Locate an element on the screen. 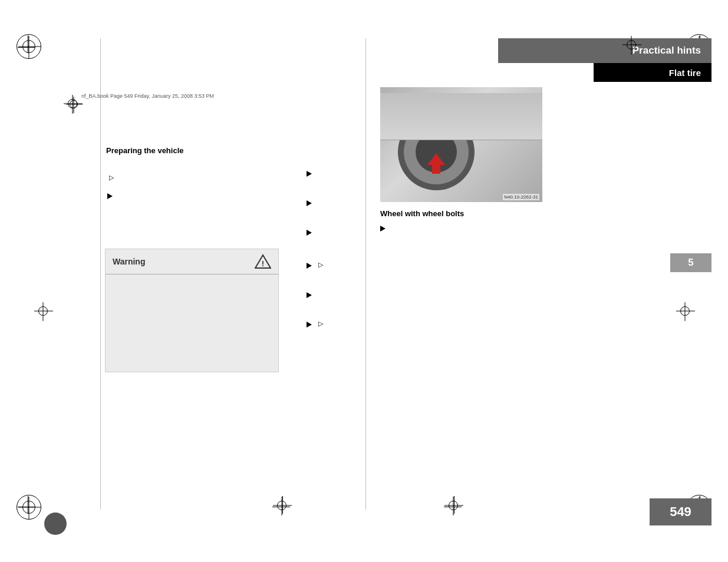 The width and height of the screenshot is (728, 562). left-divider is located at coordinates (100, 274).